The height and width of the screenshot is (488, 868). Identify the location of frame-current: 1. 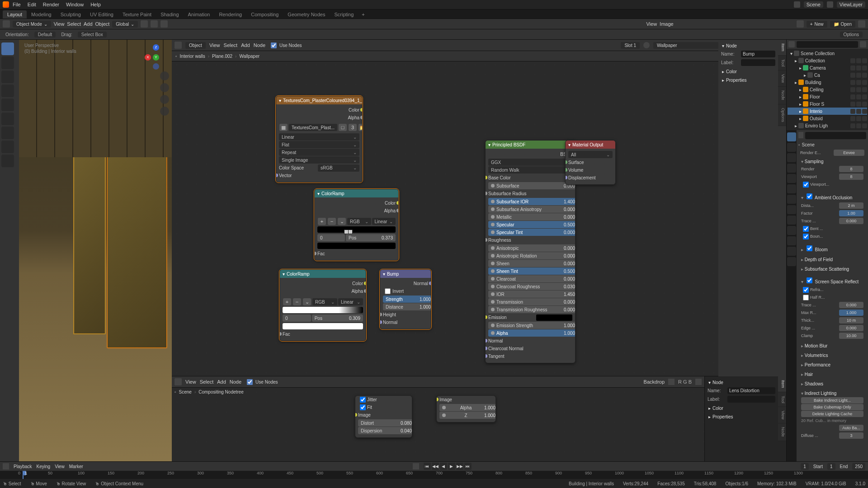
(805, 466).